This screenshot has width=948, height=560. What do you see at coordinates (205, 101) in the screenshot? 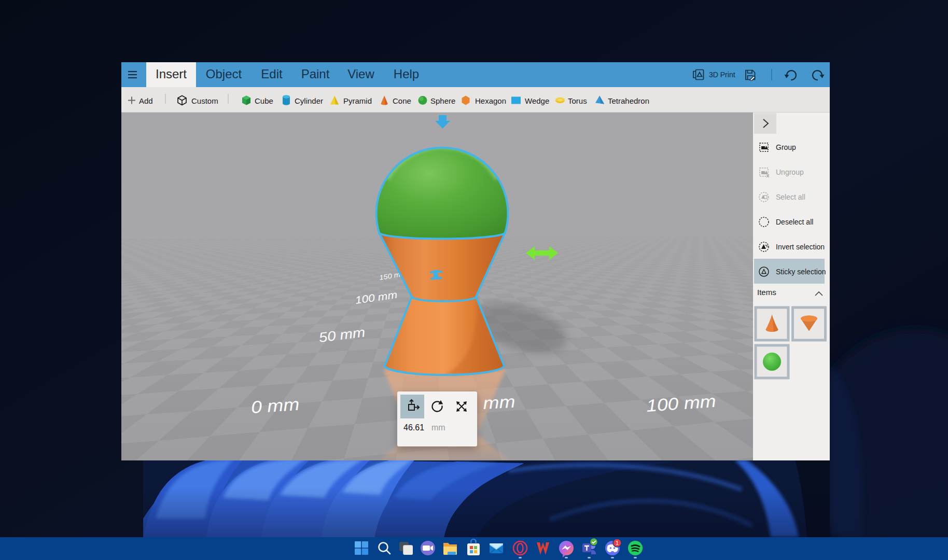
I see `svg-text: Custom` at bounding box center [205, 101].